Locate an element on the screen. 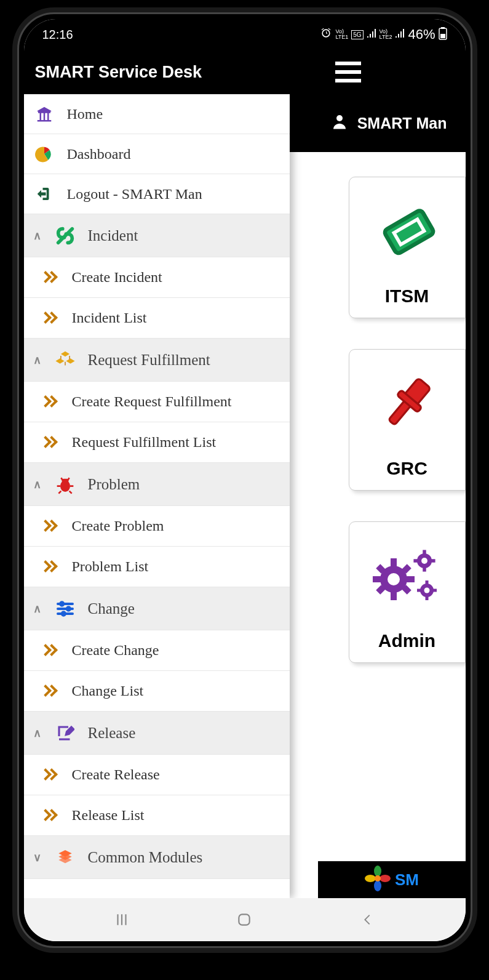 This screenshot has height=980, width=489. menu-create-incident: Create Incident is located at coordinates (157, 278).